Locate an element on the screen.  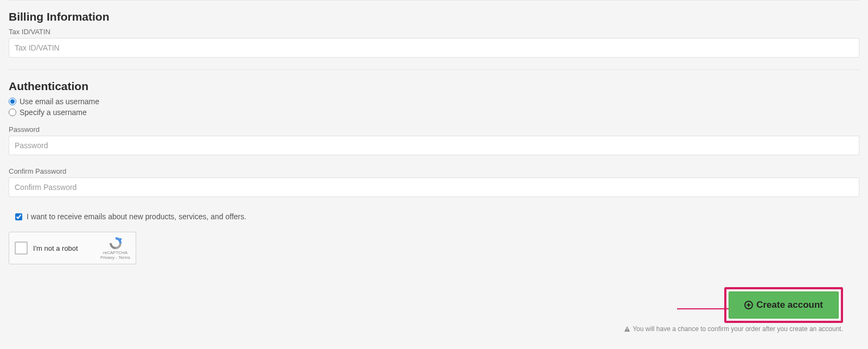
recaptcha-widget: I'm not a robot reCAPTCHA Privacy - Term… is located at coordinates (73, 248).